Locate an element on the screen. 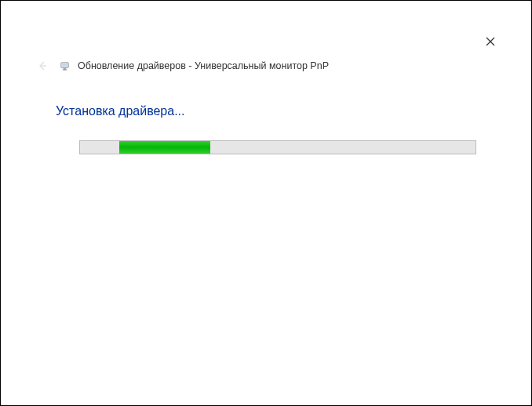 Image resolution: width=532 pixels, height=406 pixels. progress-fill is located at coordinates (165, 147).